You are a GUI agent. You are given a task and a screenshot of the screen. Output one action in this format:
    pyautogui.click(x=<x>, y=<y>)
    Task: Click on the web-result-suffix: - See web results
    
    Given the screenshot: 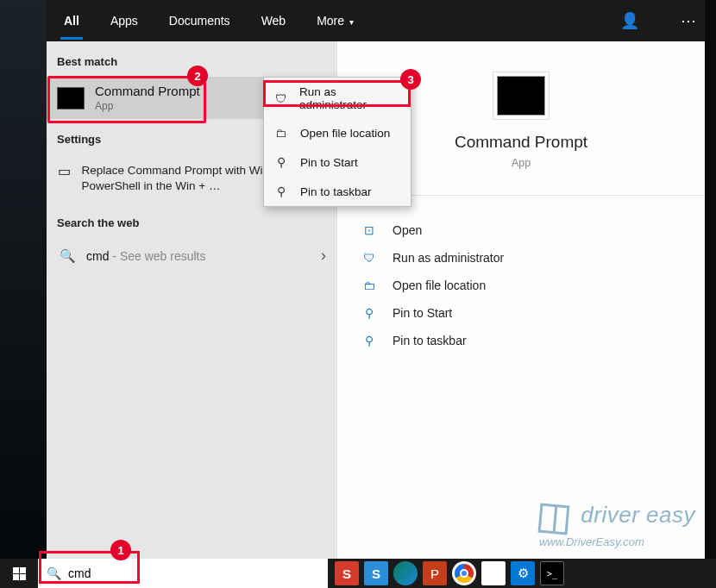 What is the action you would take?
    pyautogui.click(x=157, y=256)
    